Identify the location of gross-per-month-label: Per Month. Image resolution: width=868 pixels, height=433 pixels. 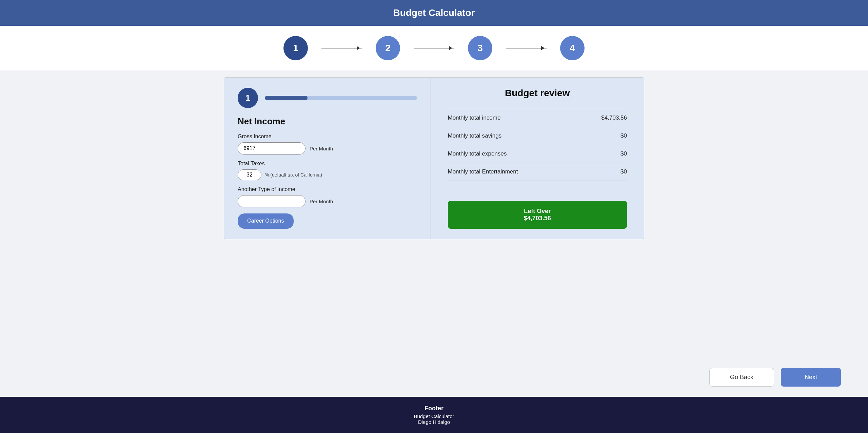
(321, 148).